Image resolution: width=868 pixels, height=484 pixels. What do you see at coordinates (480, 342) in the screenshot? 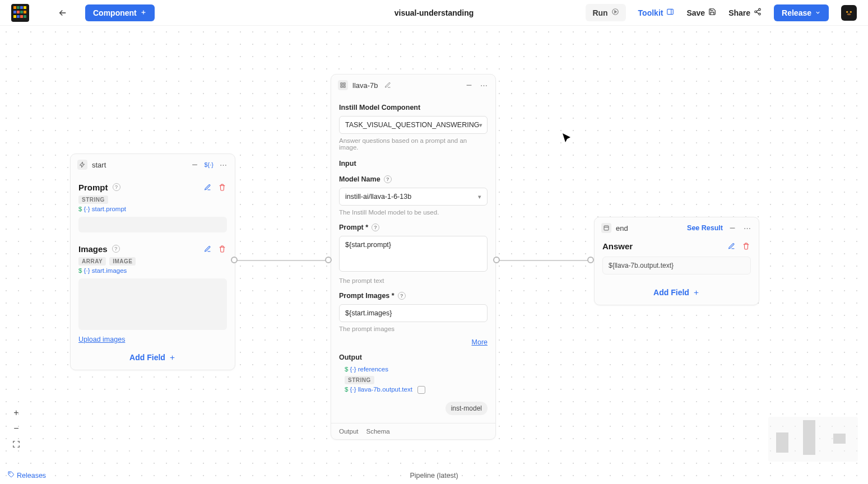
I see `more-link: More` at bounding box center [480, 342].